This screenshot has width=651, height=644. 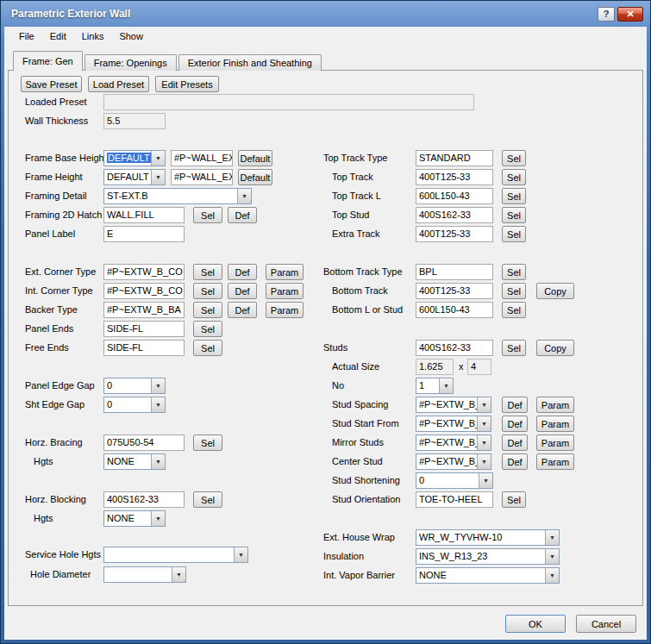 I want to click on help-button: ?, so click(x=606, y=14).